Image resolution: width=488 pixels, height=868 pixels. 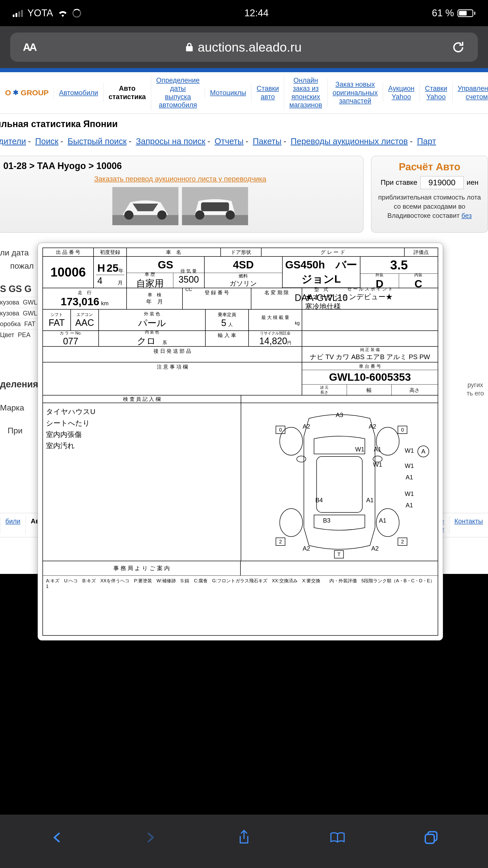 What do you see at coordinates (429, 207) in the screenshot?
I see `calc-description: приблизительная стоимость лота со всеми …` at bounding box center [429, 207].